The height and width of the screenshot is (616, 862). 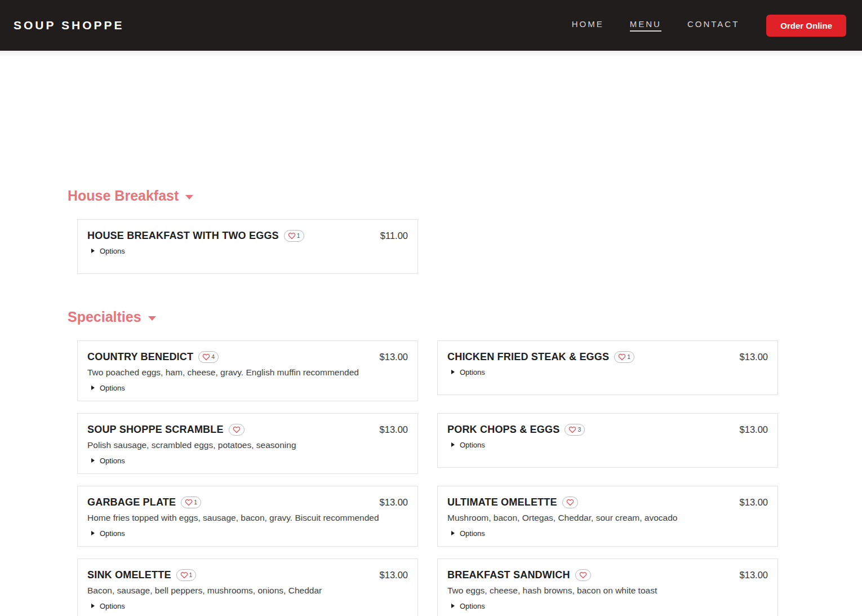 What do you see at coordinates (130, 575) in the screenshot?
I see `menu-item-name: SINK OMELETTE` at bounding box center [130, 575].